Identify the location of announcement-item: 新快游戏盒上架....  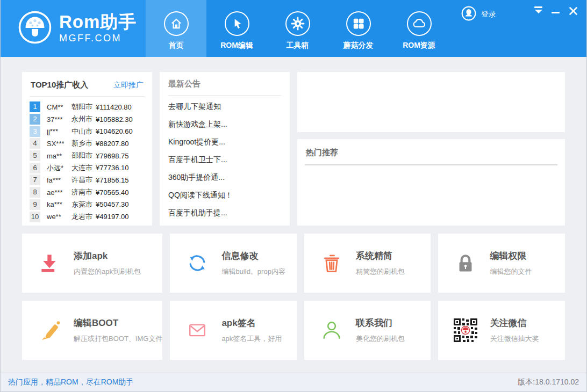
(225, 125).